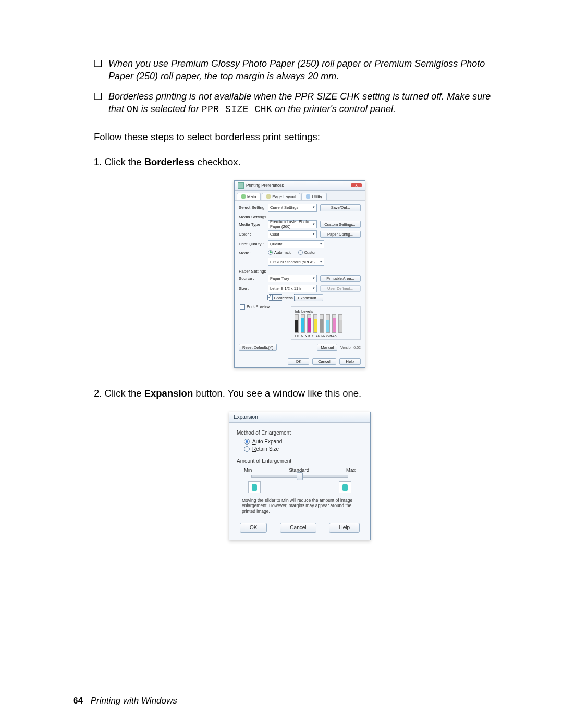  What do you see at coordinates (318, 336) in the screenshot?
I see `ink-label: LK` at bounding box center [318, 336].